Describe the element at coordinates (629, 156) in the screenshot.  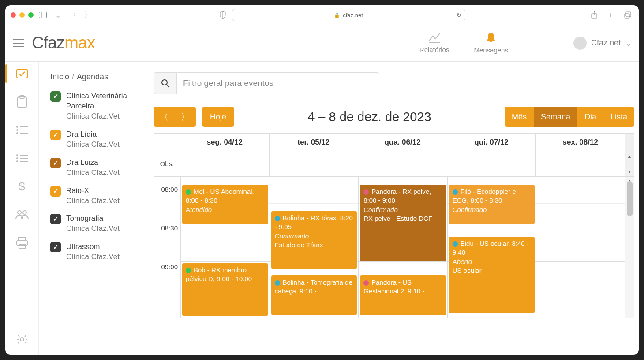
I see `scroll-up-icon: ▲` at that location.